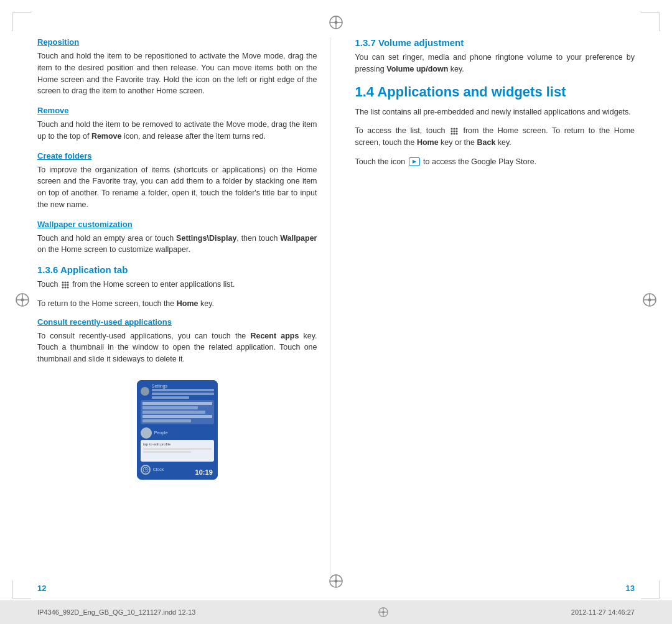  What do you see at coordinates (177, 156) in the screenshot?
I see `heading-create-folders: Create folders` at bounding box center [177, 156].